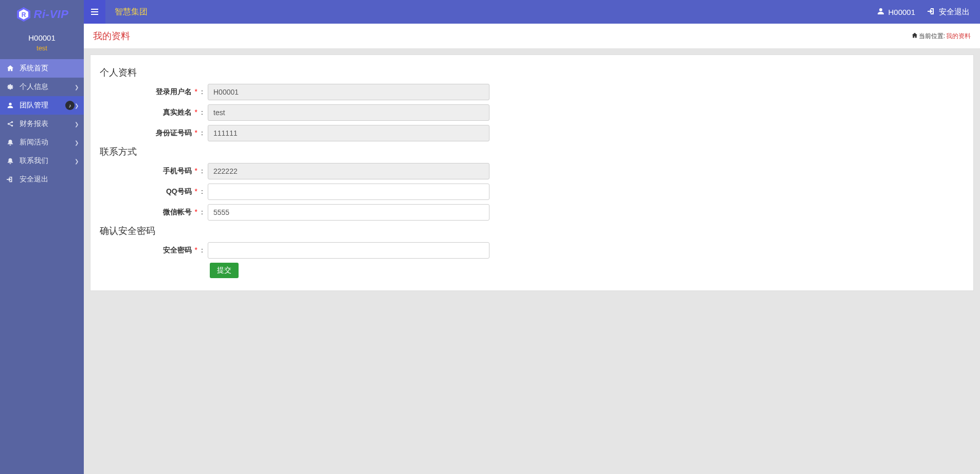  Describe the element at coordinates (349, 92) in the screenshot. I see `input-login-name` at that location.